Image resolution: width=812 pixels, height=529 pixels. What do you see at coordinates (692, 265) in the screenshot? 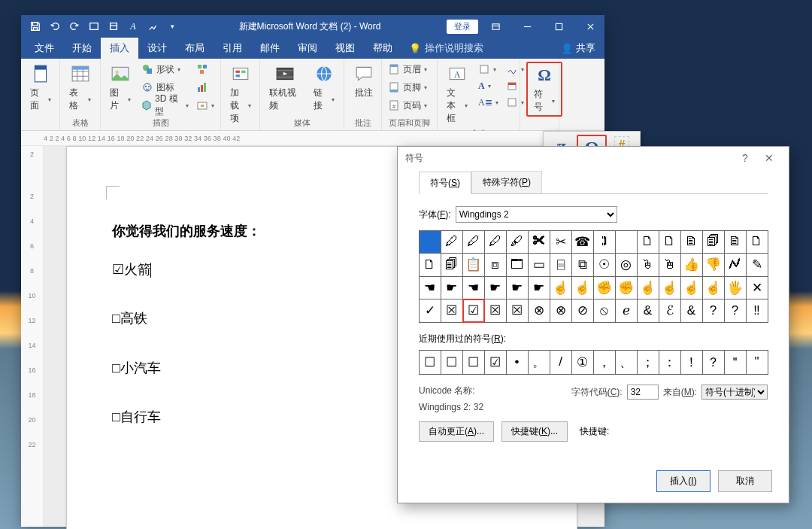
I see `symbol-cell: 👍` at bounding box center [692, 265].